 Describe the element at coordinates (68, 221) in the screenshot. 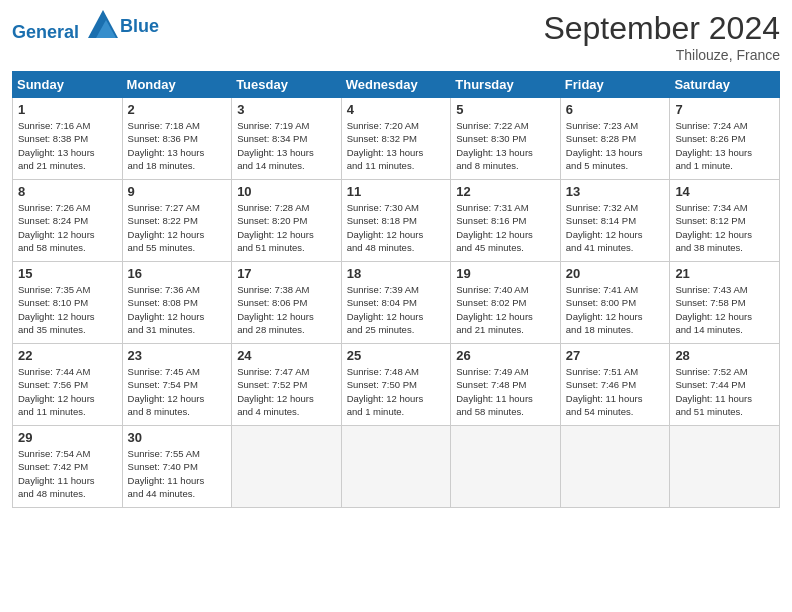

I see `calendar-cell: 8Sunrise: 7:26 AMSunset: 8:24 PMDaylight…` at that location.